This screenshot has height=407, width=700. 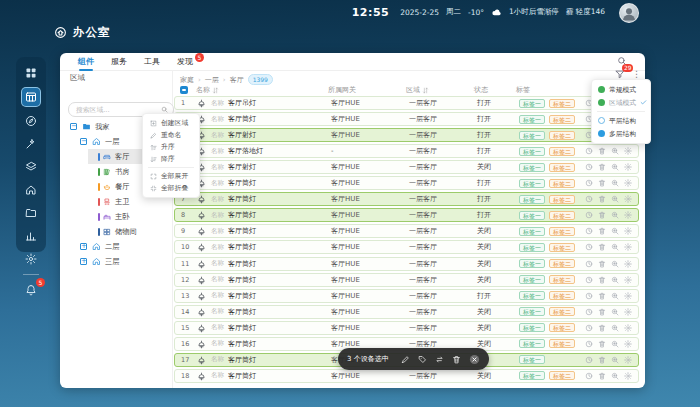 I want to click on table-row: 12名称客厅筒灯客厅HUE一层客厅关闭标签一标签二, so click(x=406, y=280).